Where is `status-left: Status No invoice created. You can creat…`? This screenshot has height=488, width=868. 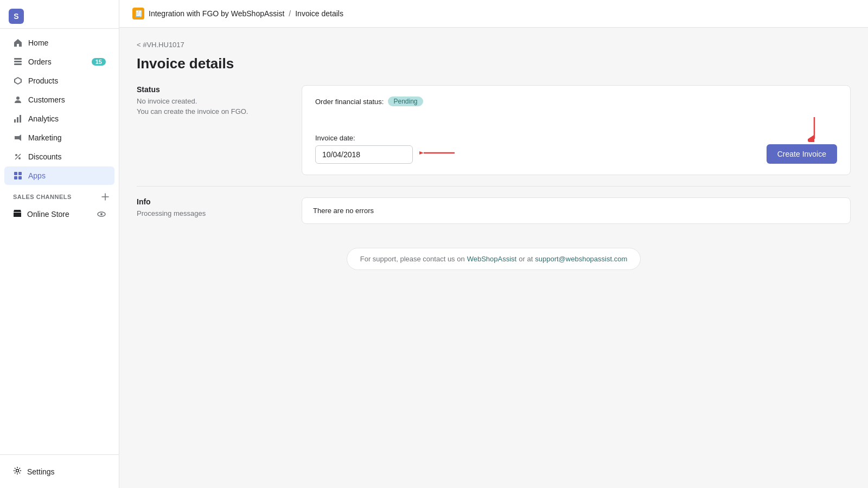 status-left: Status No invoice created. You can creat… is located at coordinates (213, 130).